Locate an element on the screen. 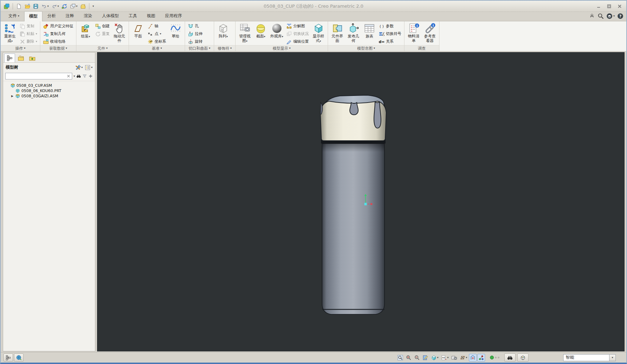  drag-components-button: 拖动元件 is located at coordinates (119, 33).